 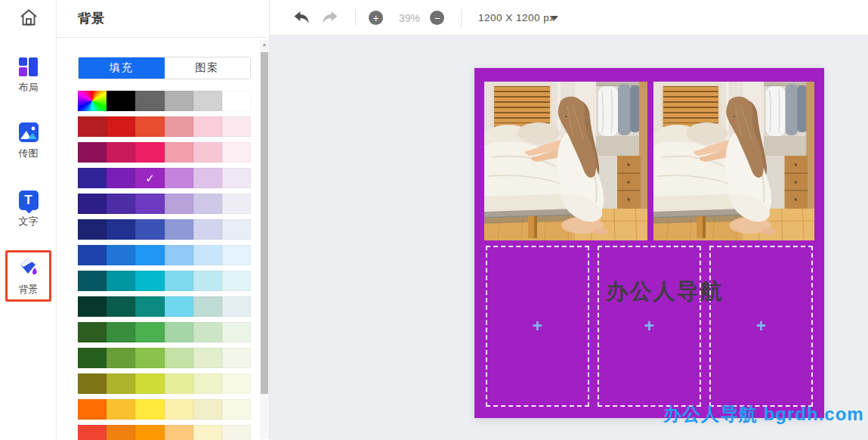 I want to click on redo-icon, so click(x=329, y=18).